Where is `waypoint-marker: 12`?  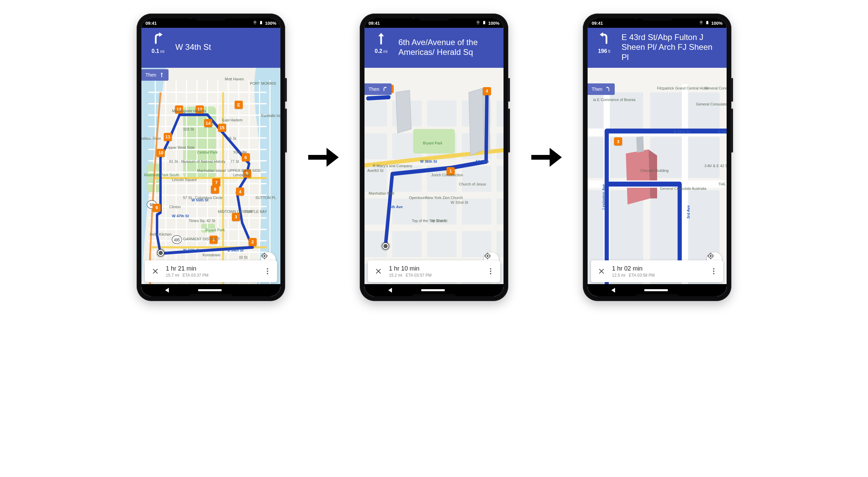
waypoint-marker: 12 is located at coordinates (179, 110).